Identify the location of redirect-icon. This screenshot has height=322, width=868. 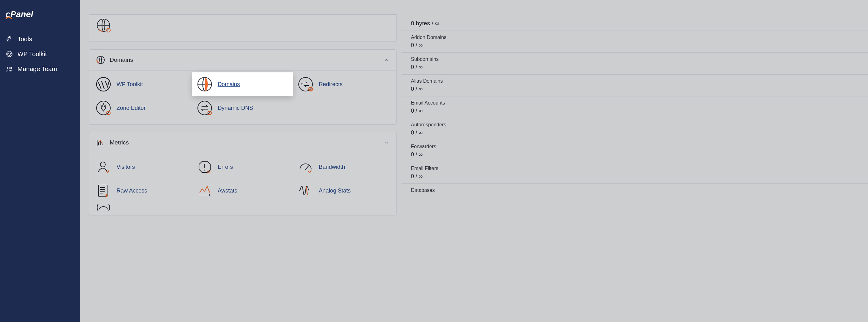
(306, 84).